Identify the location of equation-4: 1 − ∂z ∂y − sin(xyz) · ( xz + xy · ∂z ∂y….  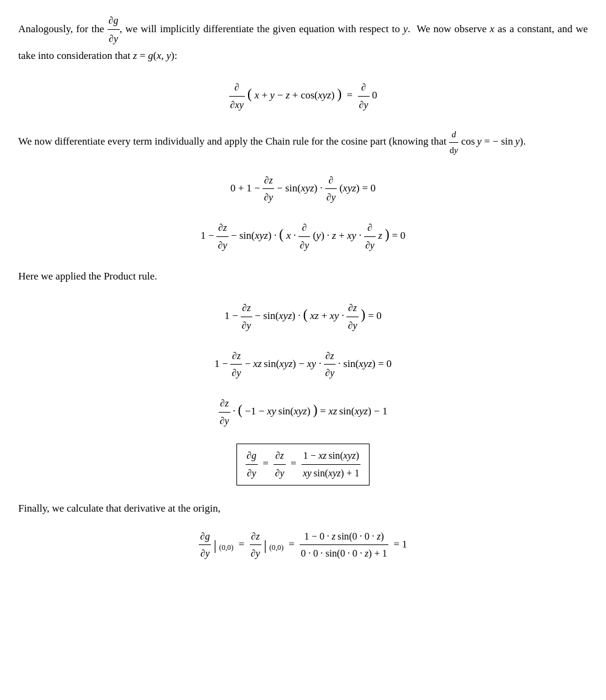
(303, 317).